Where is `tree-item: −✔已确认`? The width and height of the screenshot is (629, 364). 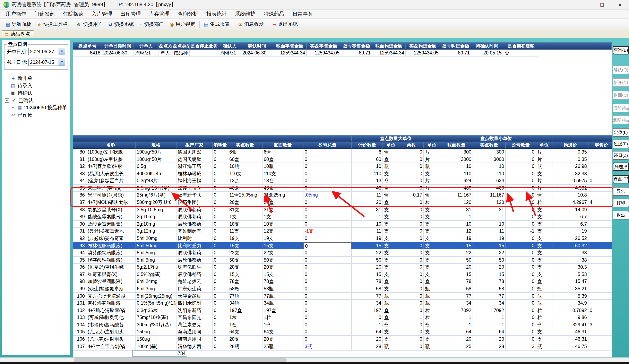 tree-item: −✔已确认 is located at coordinates (37, 100).